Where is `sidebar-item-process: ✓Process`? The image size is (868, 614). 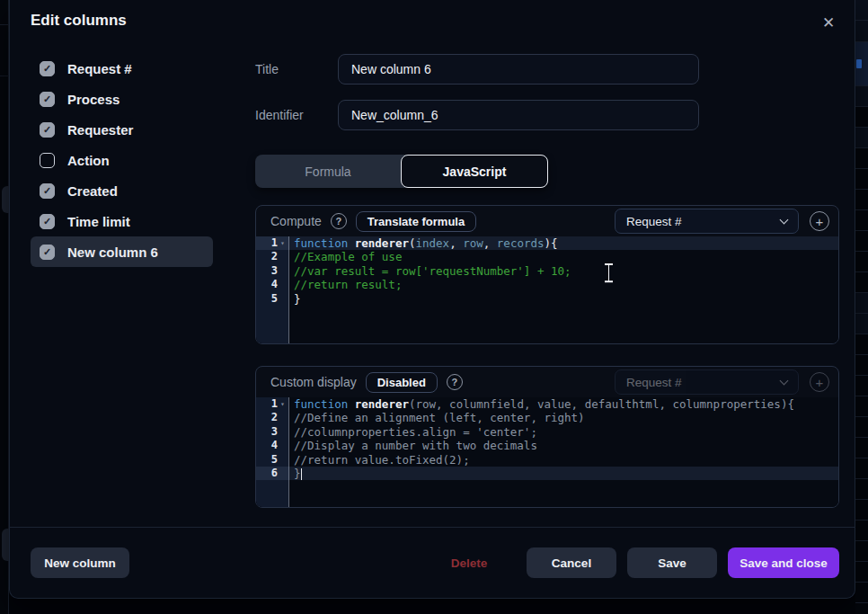
sidebar-item-process: ✓Process is located at coordinates (122, 99).